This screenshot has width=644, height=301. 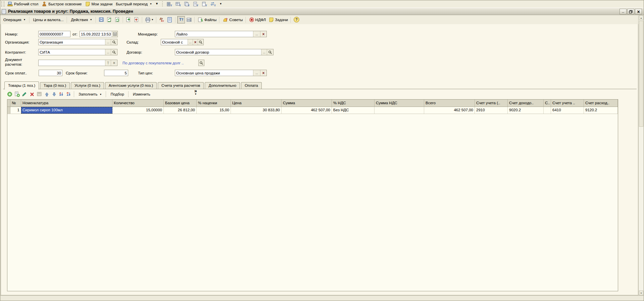 I want to click on tab-goods: Товары (1 поз.), so click(x=21, y=85).